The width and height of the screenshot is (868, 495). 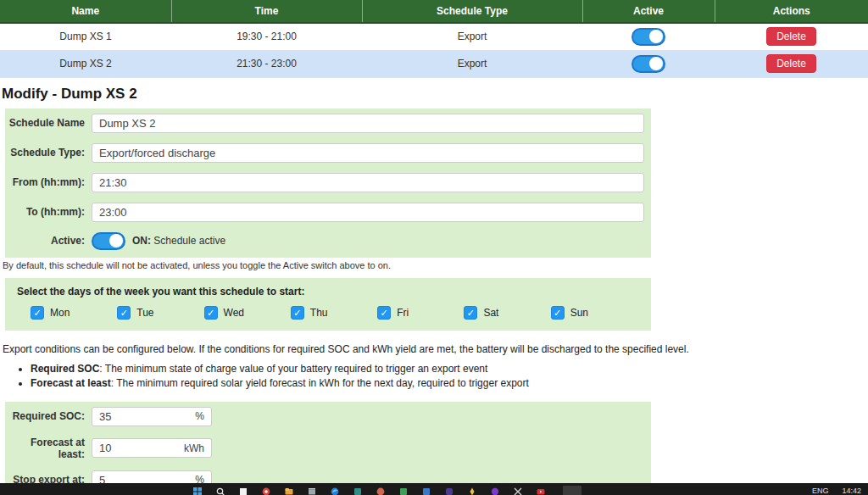 What do you see at coordinates (434, 12) in the screenshot?
I see `table-header-row: Name Time Schedule Type Active Actions` at bounding box center [434, 12].